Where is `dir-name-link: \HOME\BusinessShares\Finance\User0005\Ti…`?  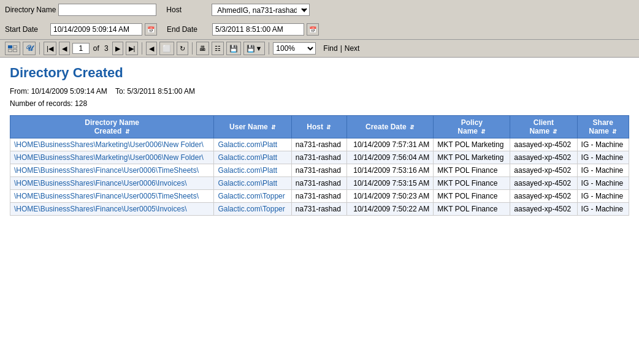 dir-name-link: \HOME\BusinessShares\Finance\User0005\Ti… is located at coordinates (107, 196).